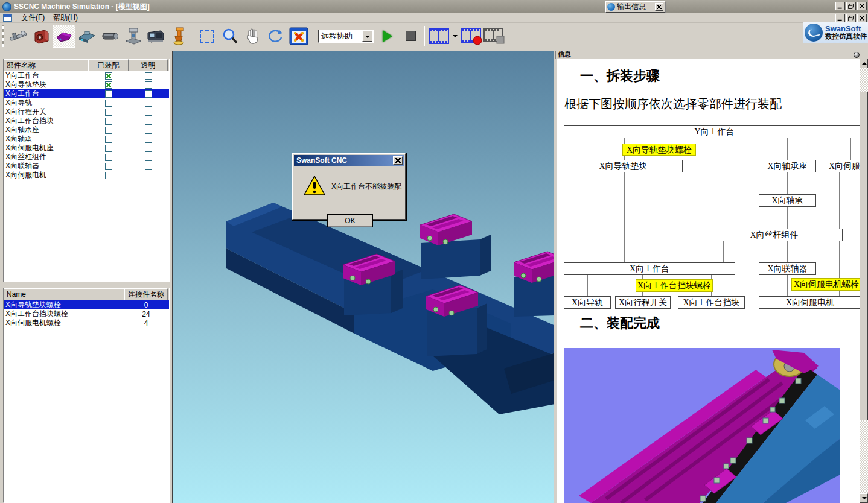 This screenshot has width=868, height=503. Describe the element at coordinates (864, 281) in the screenshot. I see `info-scrollbar` at that location.